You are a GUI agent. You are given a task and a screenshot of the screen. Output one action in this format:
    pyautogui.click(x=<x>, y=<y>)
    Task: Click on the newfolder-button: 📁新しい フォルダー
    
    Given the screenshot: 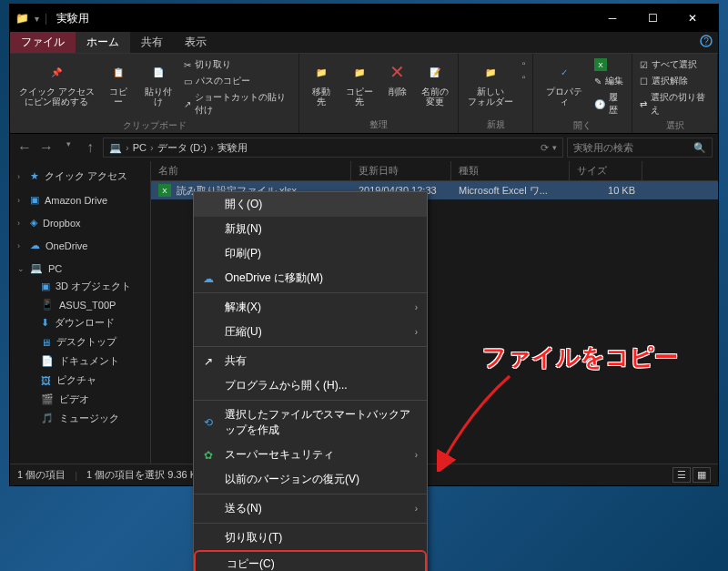 What is the action you would take?
    pyautogui.click(x=490, y=83)
    